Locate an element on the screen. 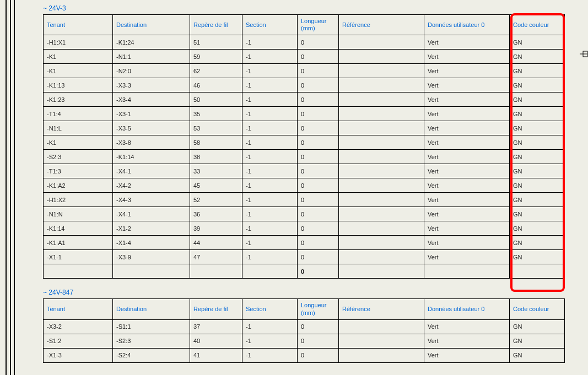  cell-tenant: -X1-1 is located at coordinates (78, 257).